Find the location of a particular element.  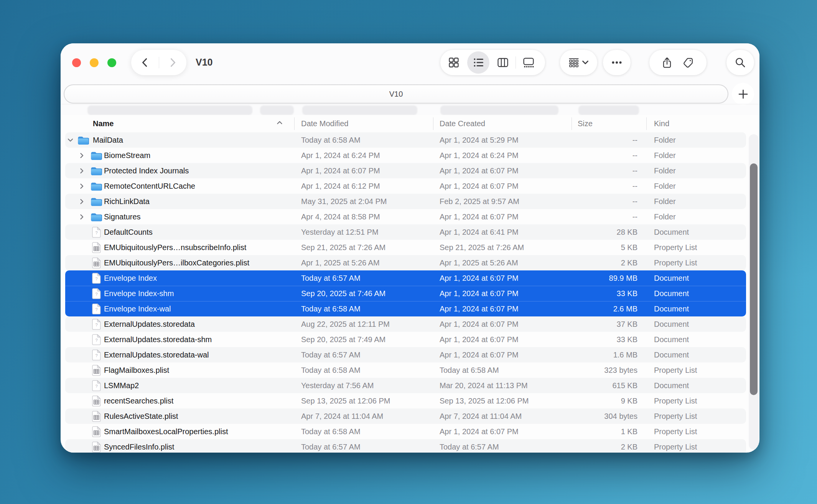

file-name-label: EMUbiquitouslyPers…nsubscribeInfo.plist is located at coordinates (175, 248).